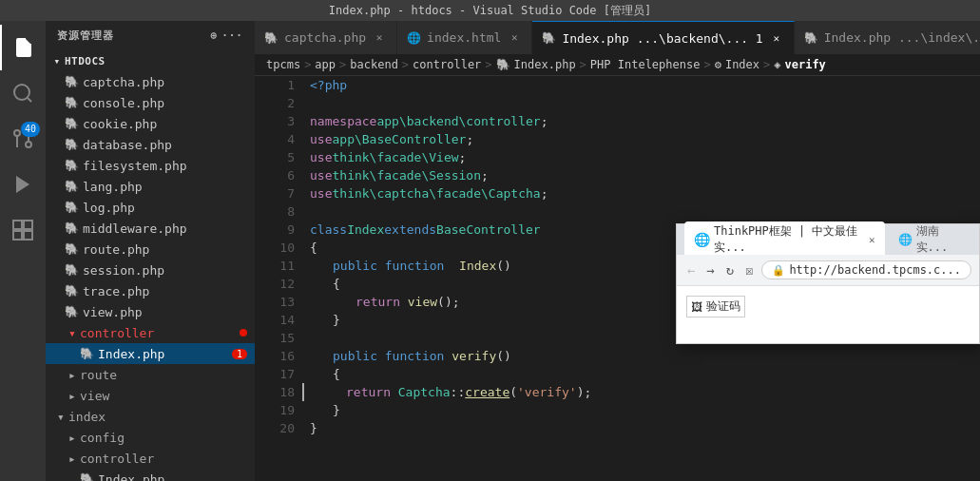 This screenshot has width=980, height=481. I want to click on file-route: 🐘 route.php, so click(150, 249).